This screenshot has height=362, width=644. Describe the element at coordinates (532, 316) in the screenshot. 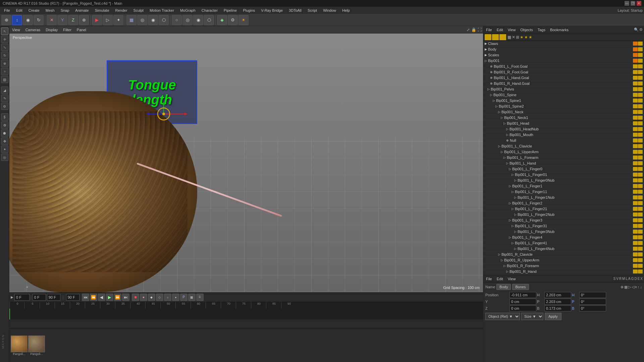

I see `size-dropdown: Size ▼` at that location.